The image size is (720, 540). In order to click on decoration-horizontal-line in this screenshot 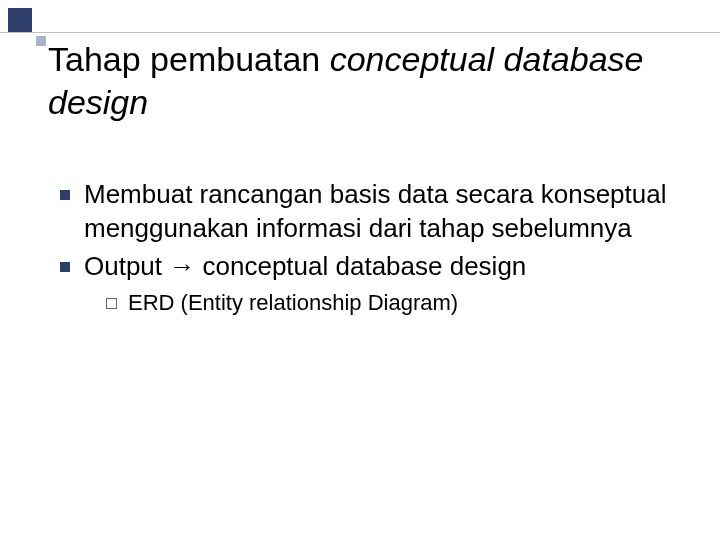, I will do `click(360, 32)`.